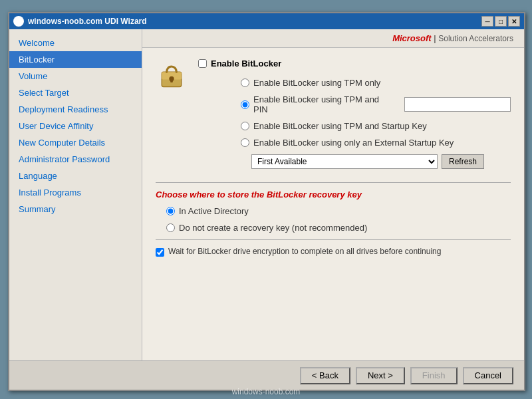 Image resolution: width=532 pixels, height=399 pixels. I want to click on bitlocker-options: Enable BitLocker using TPM only Enable B…, so click(376, 124).